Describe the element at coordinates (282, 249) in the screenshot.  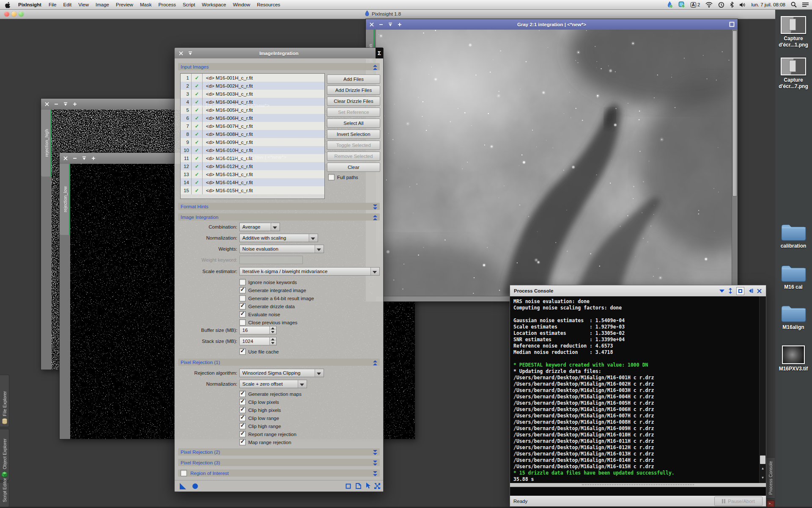
I see `weights-dropdown: Noise evaluation` at that location.